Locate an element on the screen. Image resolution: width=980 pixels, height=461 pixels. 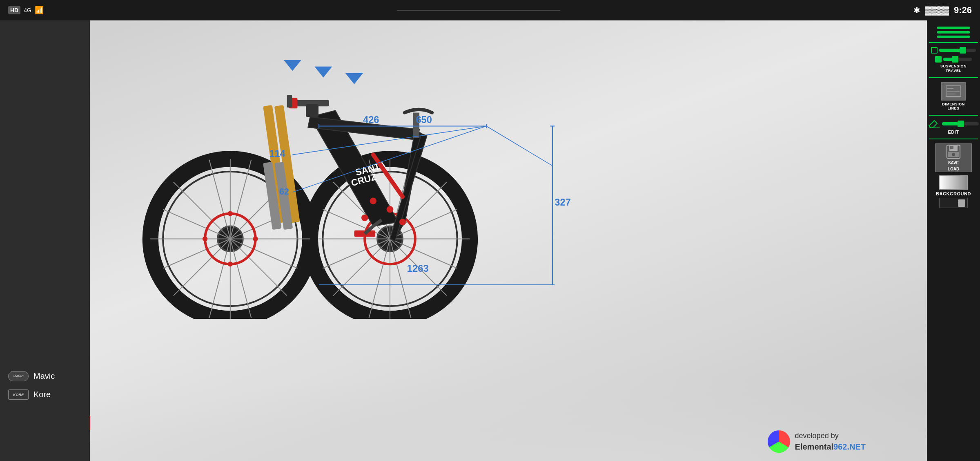
kore-name: Kore is located at coordinates (42, 395).